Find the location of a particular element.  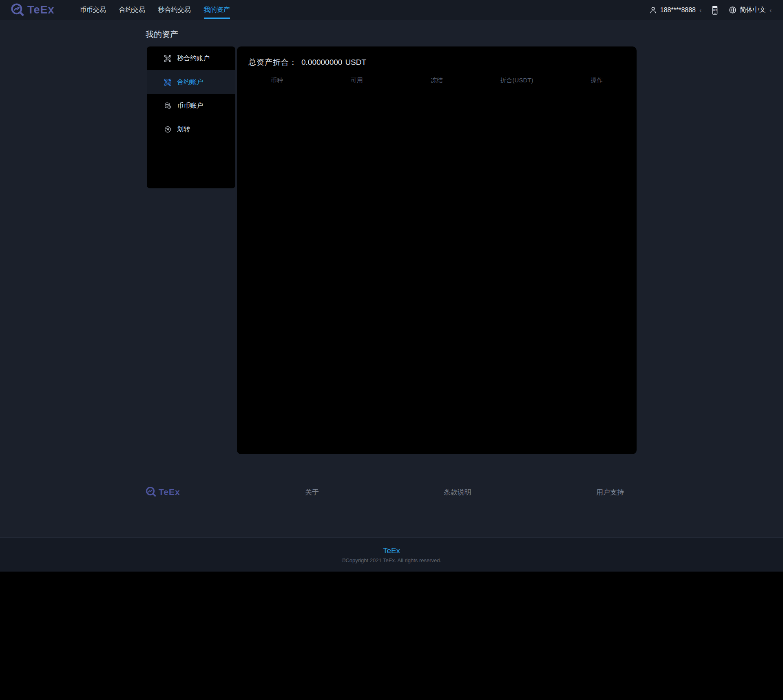

column-header-coin: 币种 is located at coordinates (277, 81).